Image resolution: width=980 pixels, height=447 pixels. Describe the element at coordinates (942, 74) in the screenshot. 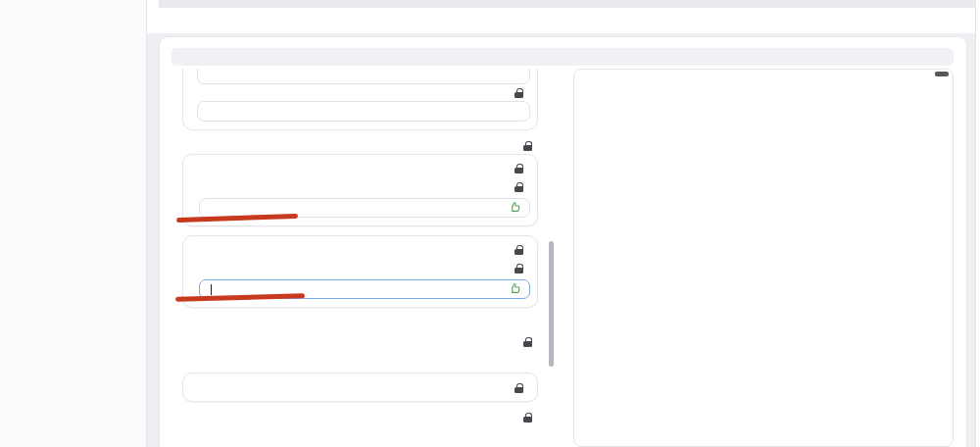

I see `editor-scrollbar-thumb` at that location.